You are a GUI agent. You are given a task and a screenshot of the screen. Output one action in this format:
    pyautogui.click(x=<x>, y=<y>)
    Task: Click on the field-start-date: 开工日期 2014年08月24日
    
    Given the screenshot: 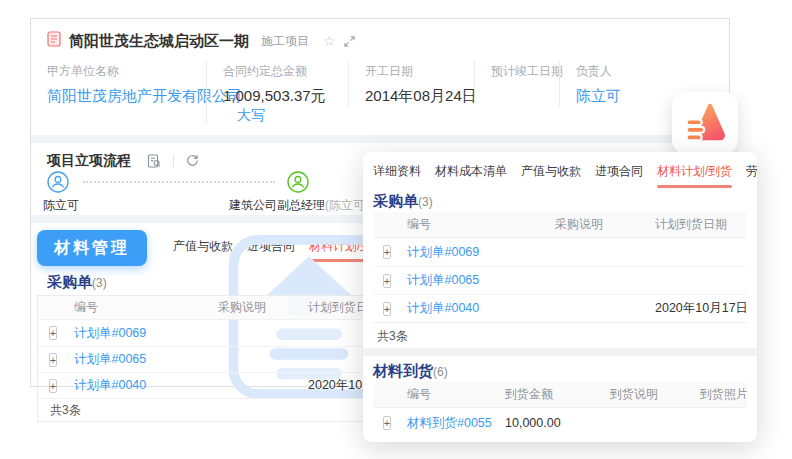 What is the action you would take?
    pyautogui.click(x=411, y=84)
    